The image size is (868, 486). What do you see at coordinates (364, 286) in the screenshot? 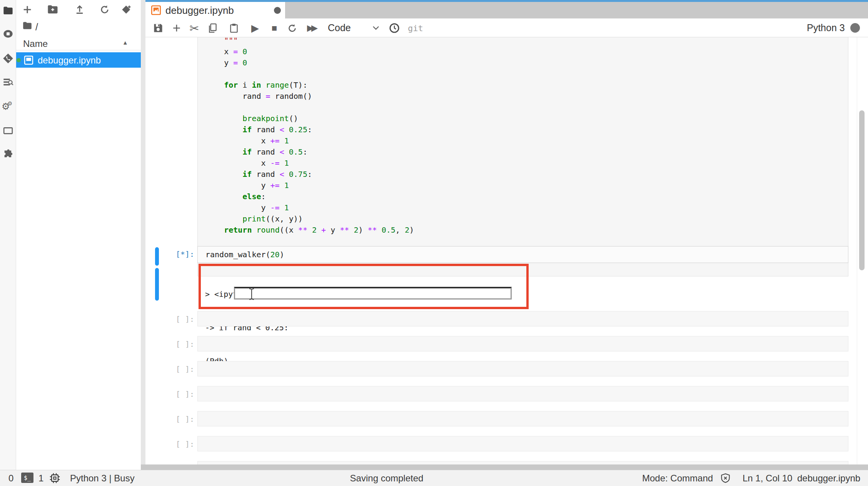
I see `annotation-red-box` at bounding box center [364, 286].